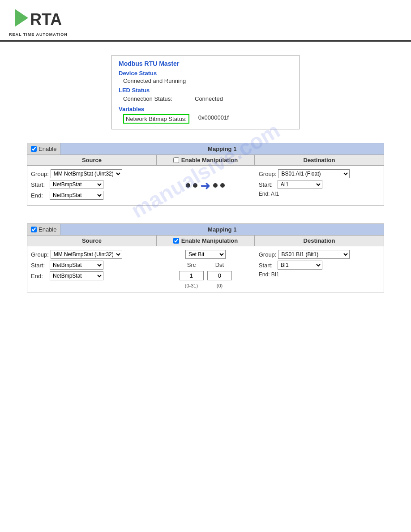 The width and height of the screenshot is (411, 532). Describe the element at coordinates (34, 229) in the screenshot. I see `mapping2-enable-checkbox` at that location.